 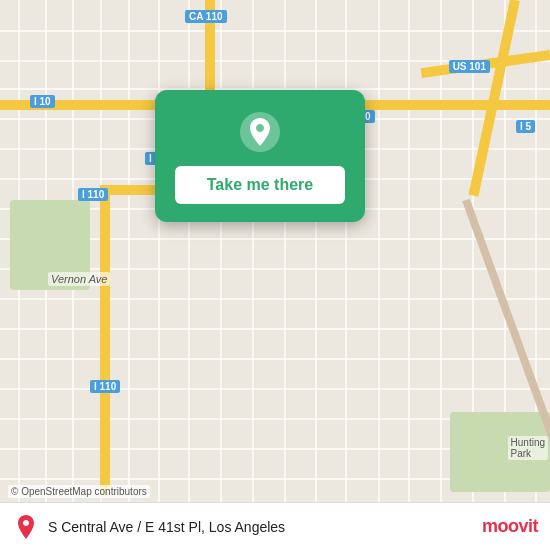 I want to click on i110-label-bottom: I 110, so click(x=105, y=386).